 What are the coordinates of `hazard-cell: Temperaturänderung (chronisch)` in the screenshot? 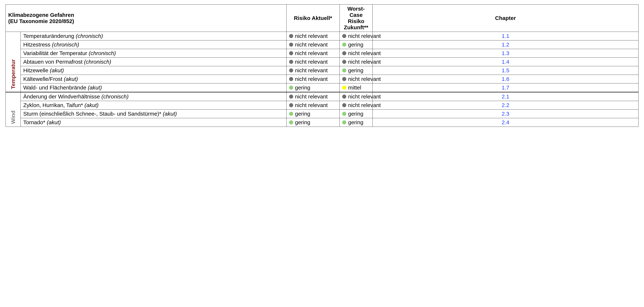 It's located at (154, 36).